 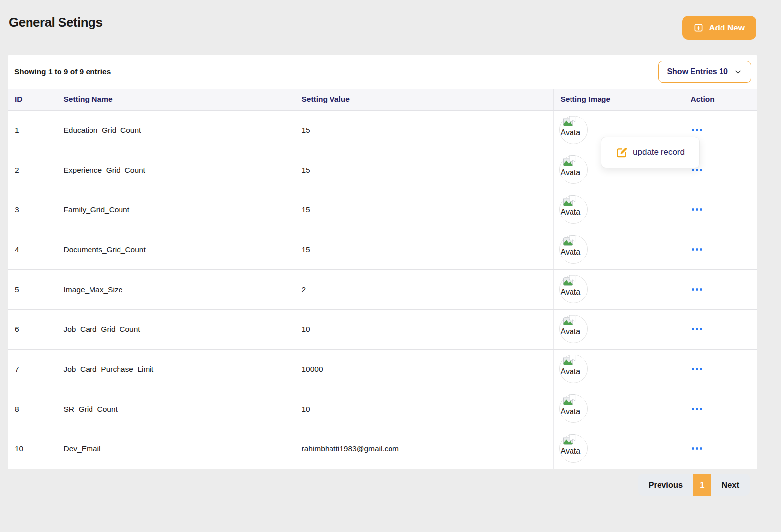 What do you see at coordinates (383, 72) in the screenshot?
I see `card-toolbar: Showing 1 to 9 of 9 entries Show Entries…` at bounding box center [383, 72].